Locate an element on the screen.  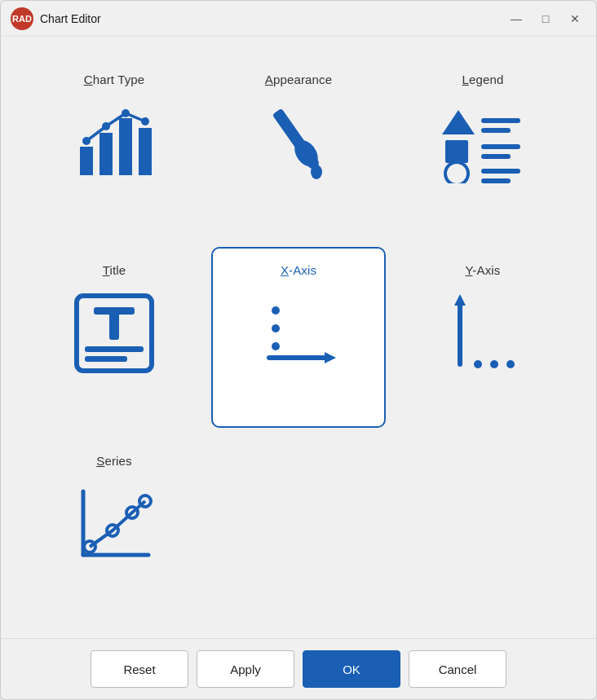
title-icon is located at coordinates (114, 333).